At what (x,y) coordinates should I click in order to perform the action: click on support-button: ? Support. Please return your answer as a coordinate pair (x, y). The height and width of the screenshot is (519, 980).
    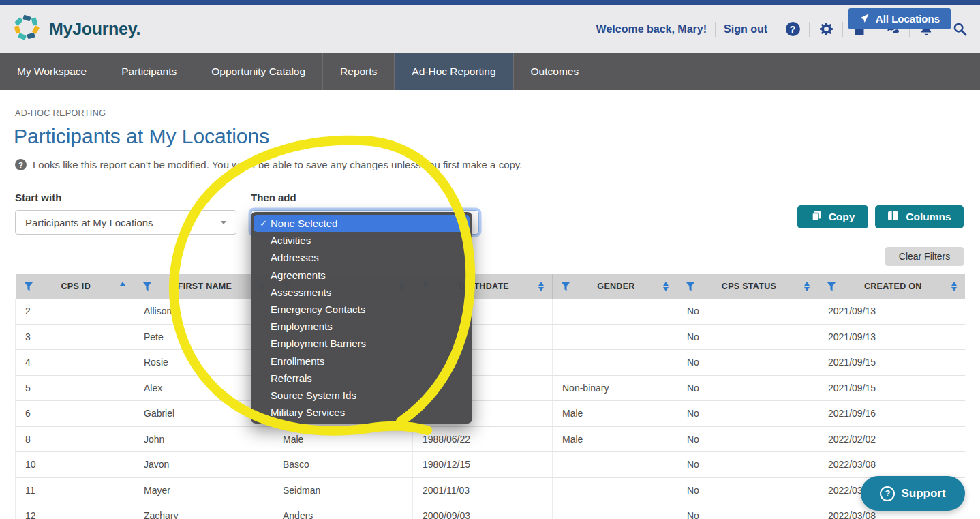
    Looking at the image, I should click on (913, 494).